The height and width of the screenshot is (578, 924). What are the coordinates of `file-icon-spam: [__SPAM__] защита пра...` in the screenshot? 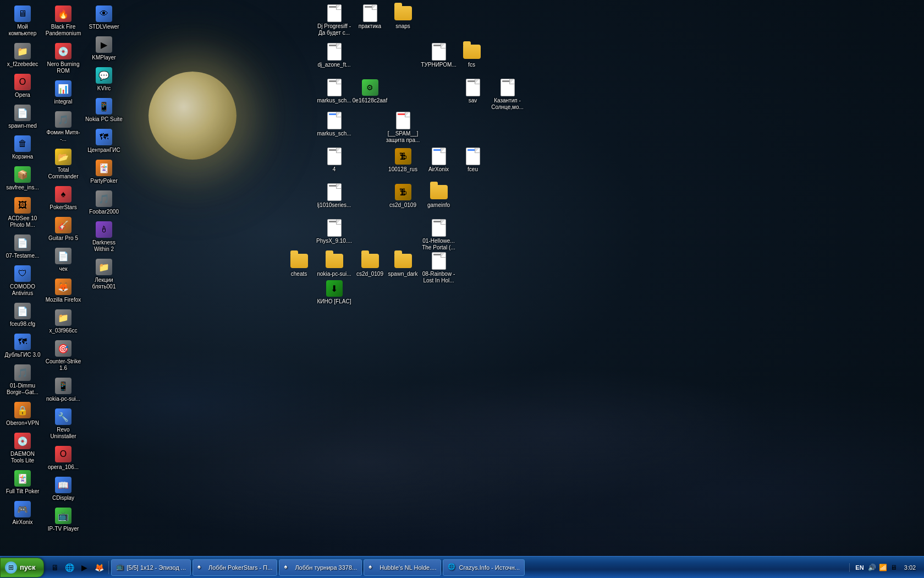 It's located at (403, 128).